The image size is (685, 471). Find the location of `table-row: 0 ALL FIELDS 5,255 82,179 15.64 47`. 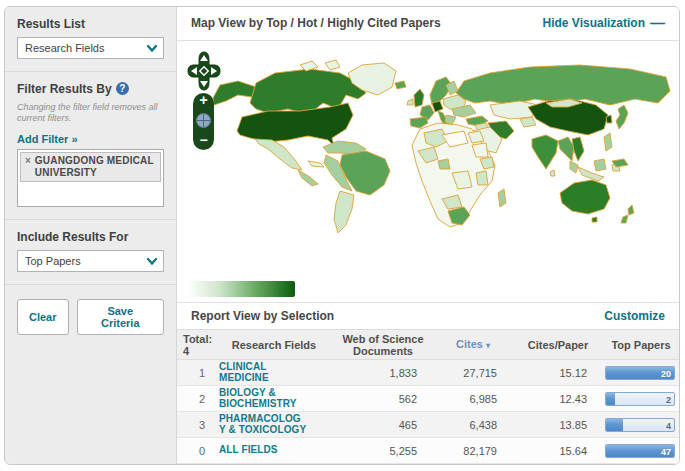

table-row: 0 ALL FIELDS 5,255 82,179 15.64 47 is located at coordinates (428, 451).